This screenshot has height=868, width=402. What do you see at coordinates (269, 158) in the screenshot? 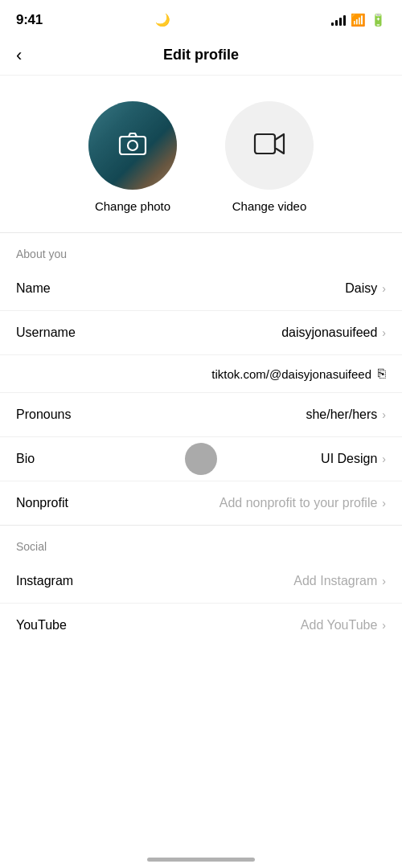
I see `change-video-item: Change video` at bounding box center [269, 158].